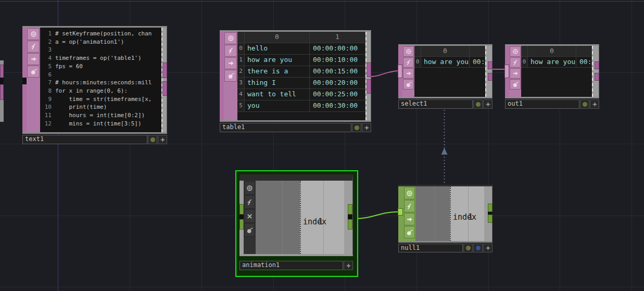 This screenshot has height=291, width=644. What do you see at coordinates (241, 72) in the screenshot?
I see `row-index-cell: 2` at bounding box center [241, 72].